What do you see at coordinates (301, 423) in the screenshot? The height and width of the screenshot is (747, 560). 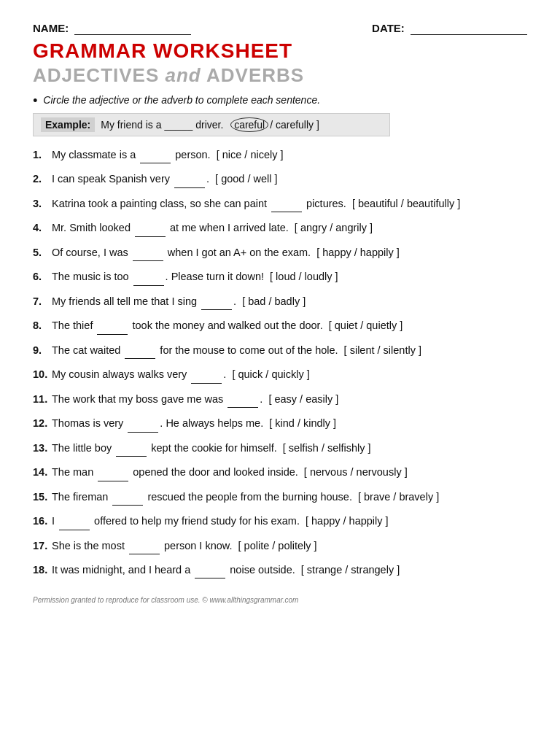 I see `word-choices: [ kind / kindly ]` at bounding box center [301, 423].